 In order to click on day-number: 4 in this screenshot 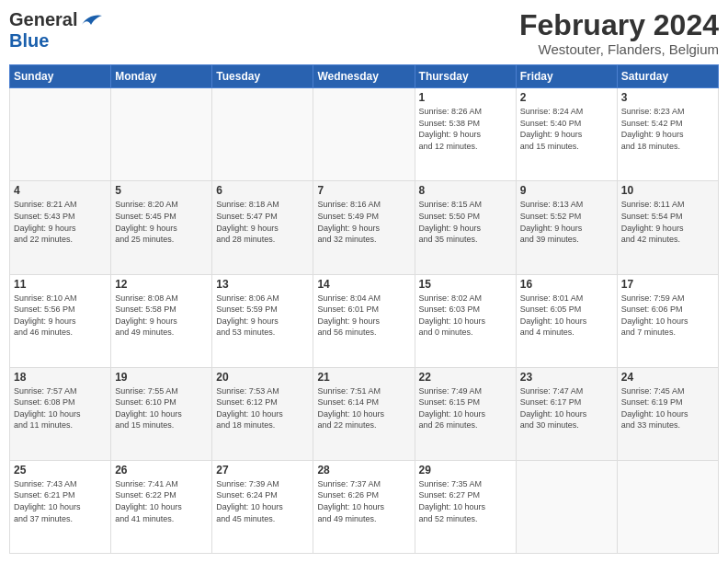, I will do `click(61, 190)`.